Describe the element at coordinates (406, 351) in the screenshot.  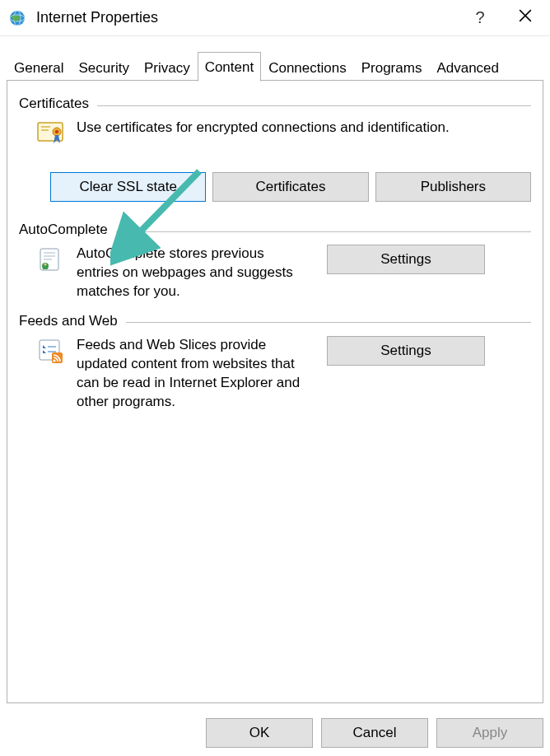
I see `feeds-settings-button: Settings` at that location.